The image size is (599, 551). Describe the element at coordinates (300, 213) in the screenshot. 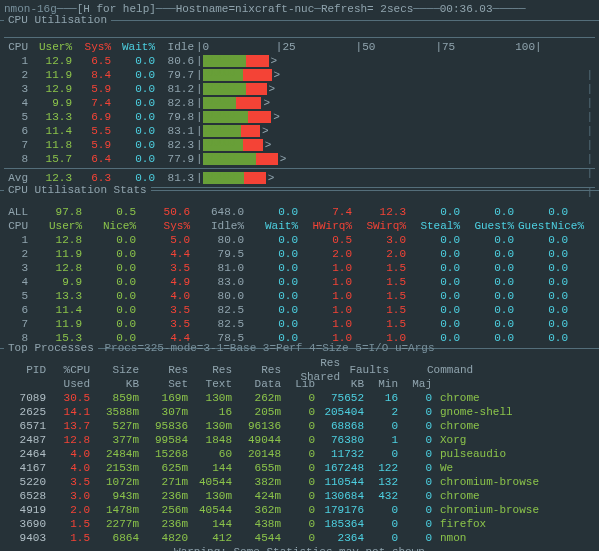

I see `cpu-stats-all: ALL97.80.550.6648.00.07.412.30.00.00.0` at that location.